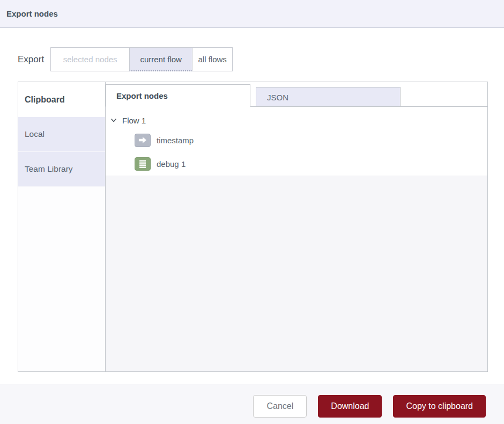 This screenshot has width=504, height=424. I want to click on tab-bar: Export nodes JSON, so click(297, 94).